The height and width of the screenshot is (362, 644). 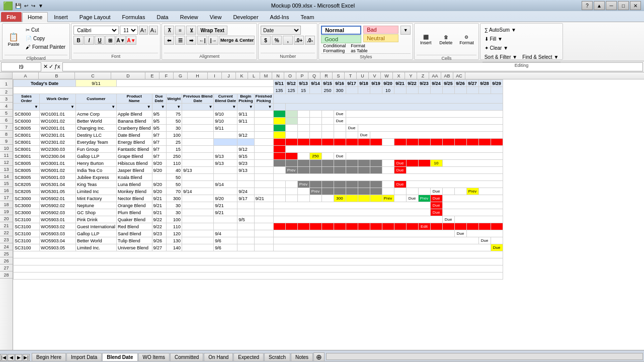 What do you see at coordinates (412, 227) in the screenshot?
I see `d-v21` at bounding box center [412, 227].